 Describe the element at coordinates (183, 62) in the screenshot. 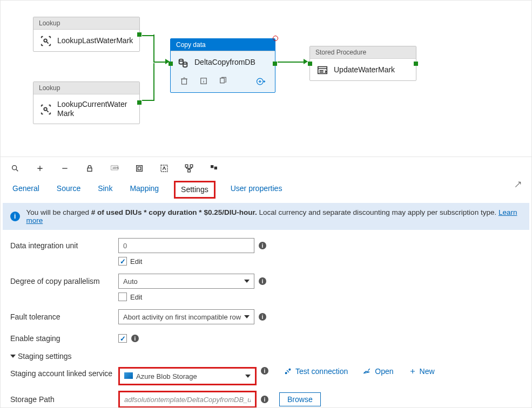

I see `copy-icon` at that location.